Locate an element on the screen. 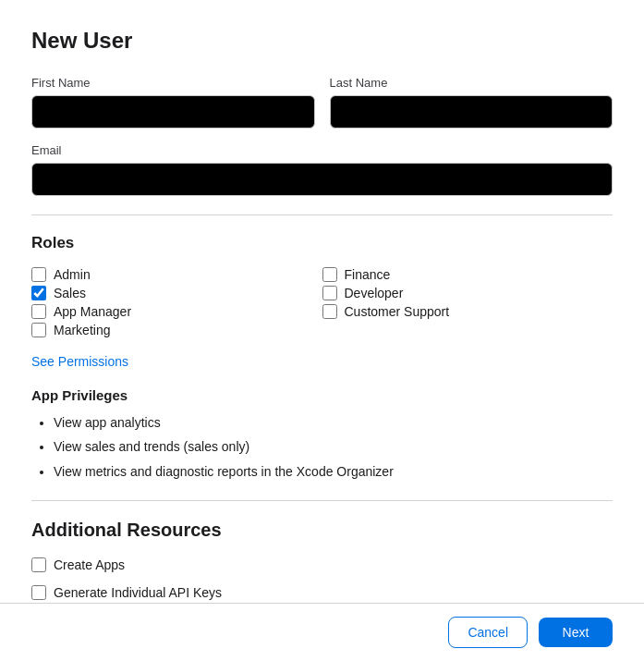 This screenshot has height=661, width=644. create-apps-checkbox is located at coordinates (39, 565).